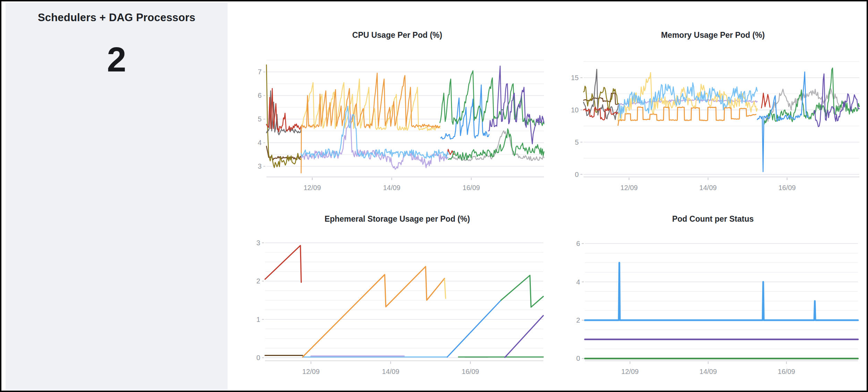  I want to click on series-line-pod-green-high, so click(492, 99).